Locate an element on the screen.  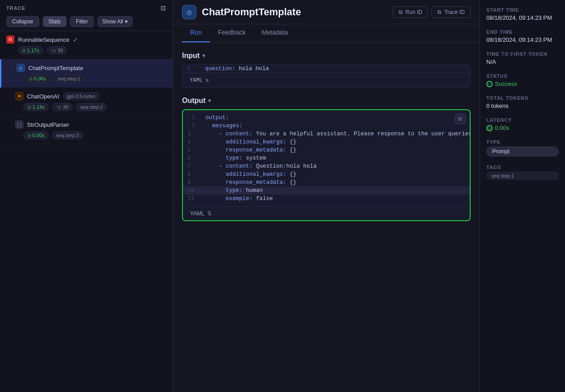
chat-openai-model-badge: gpt-3.5-turbo is located at coordinates (81, 96).